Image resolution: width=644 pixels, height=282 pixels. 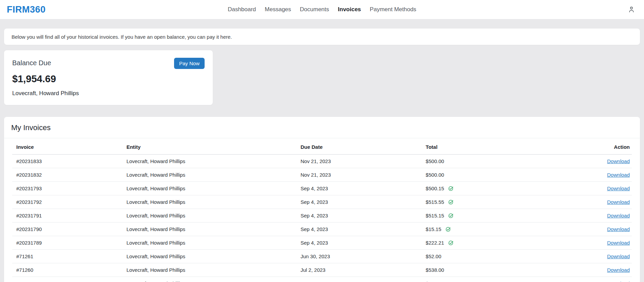 What do you see at coordinates (360, 270) in the screenshot?
I see `due-date-cell: Jul 2, 2023` at bounding box center [360, 270].